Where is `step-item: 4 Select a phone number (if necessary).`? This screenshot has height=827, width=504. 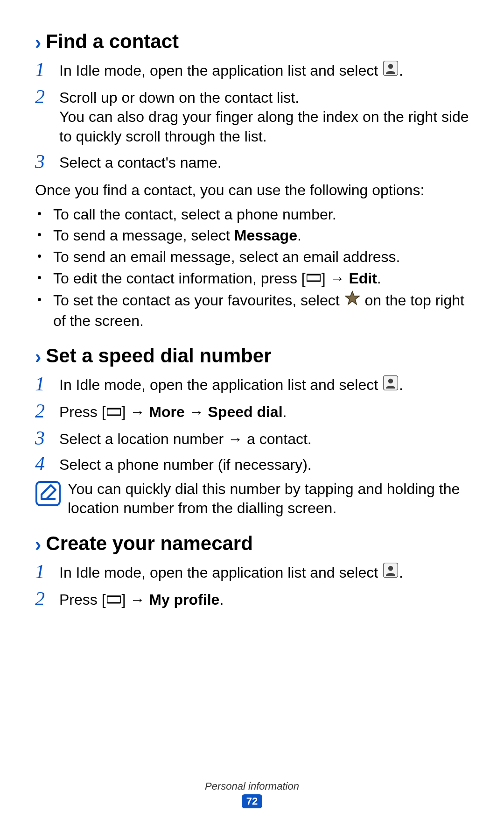
step-item: 4 Select a phone number (if necessary). is located at coordinates (252, 464).